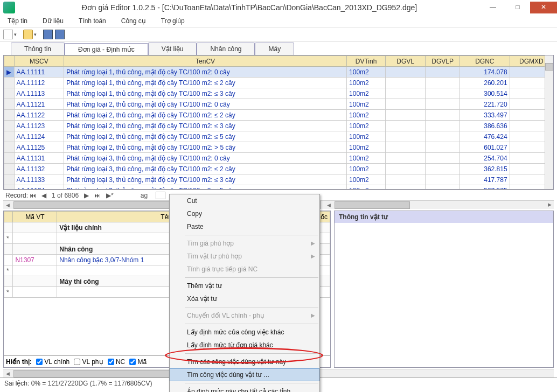 This screenshot has height=392, width=557. What do you see at coordinates (60, 34) in the screenshot?
I see `save-all-icon` at bounding box center [60, 34].